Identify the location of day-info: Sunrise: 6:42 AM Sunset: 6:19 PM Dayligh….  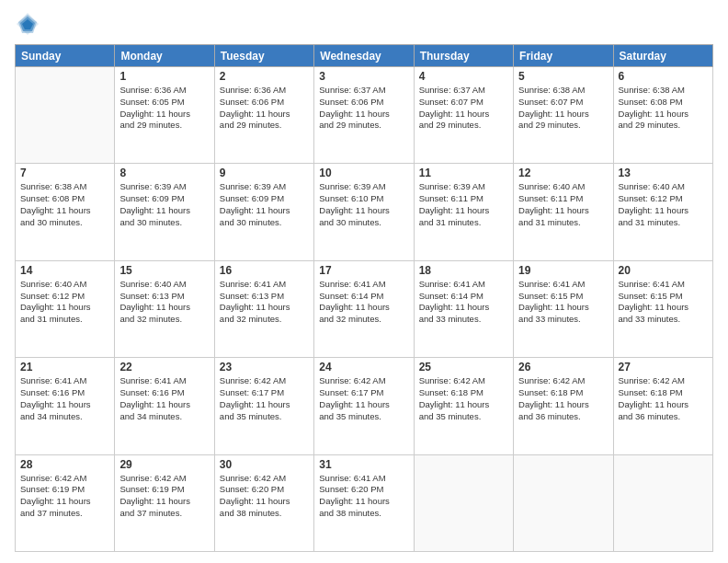
(64, 497).